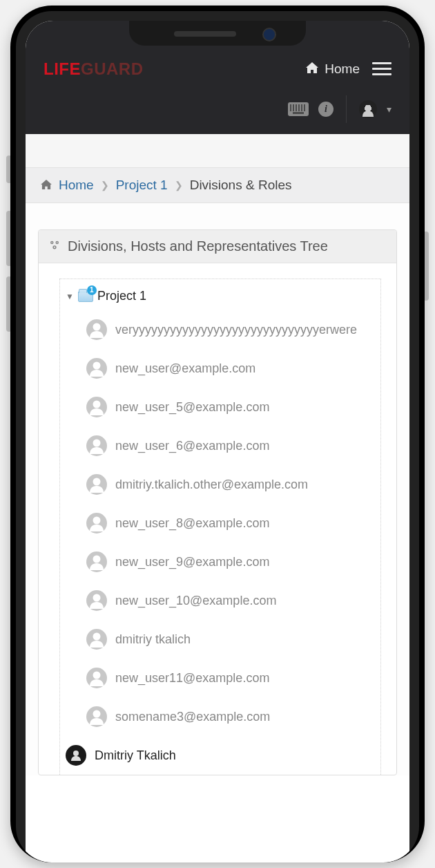 This screenshot has width=435, height=868. What do you see at coordinates (220, 299) in the screenshot?
I see `tree-root: ▼ 1 Project 1` at bounding box center [220, 299].